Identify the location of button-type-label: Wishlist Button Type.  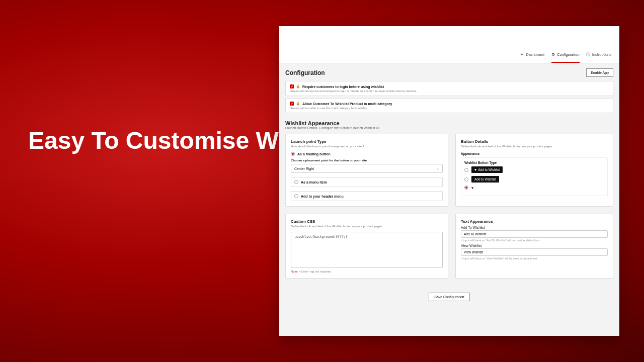
(534, 163).